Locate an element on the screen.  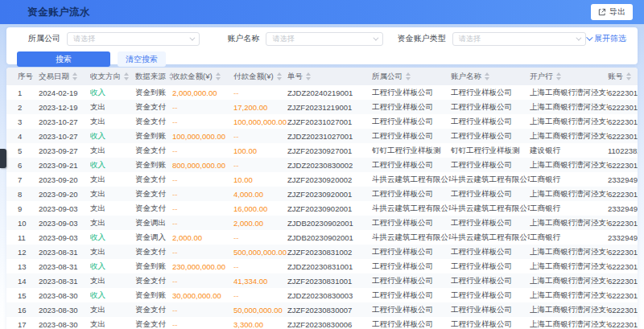
search-button: 搜索 is located at coordinates (64, 60).